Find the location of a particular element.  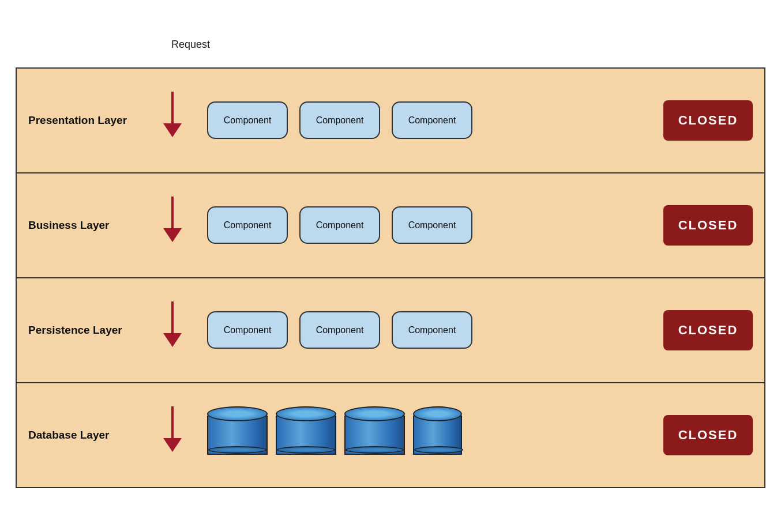

presentation-closed-badge: CLOSED is located at coordinates (708, 120).